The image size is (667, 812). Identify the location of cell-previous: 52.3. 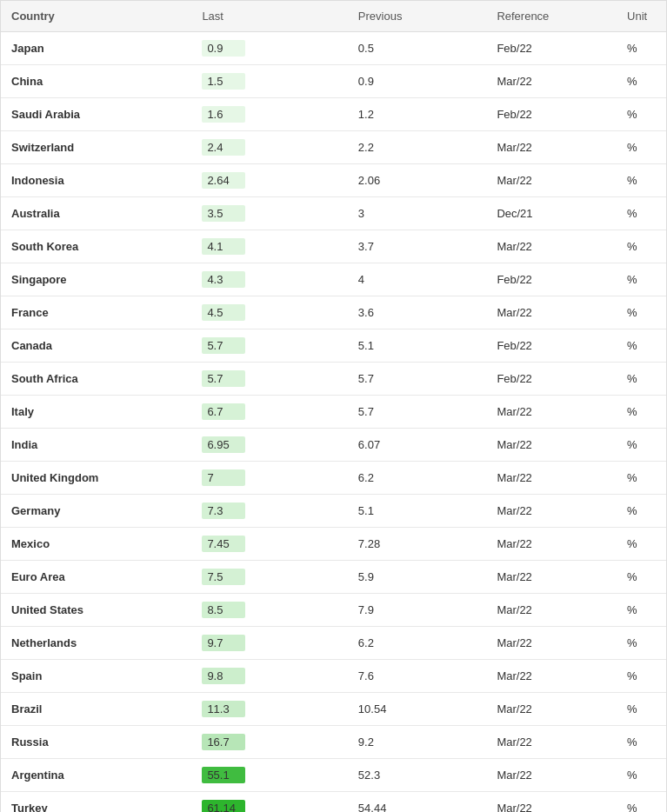
(417, 775).